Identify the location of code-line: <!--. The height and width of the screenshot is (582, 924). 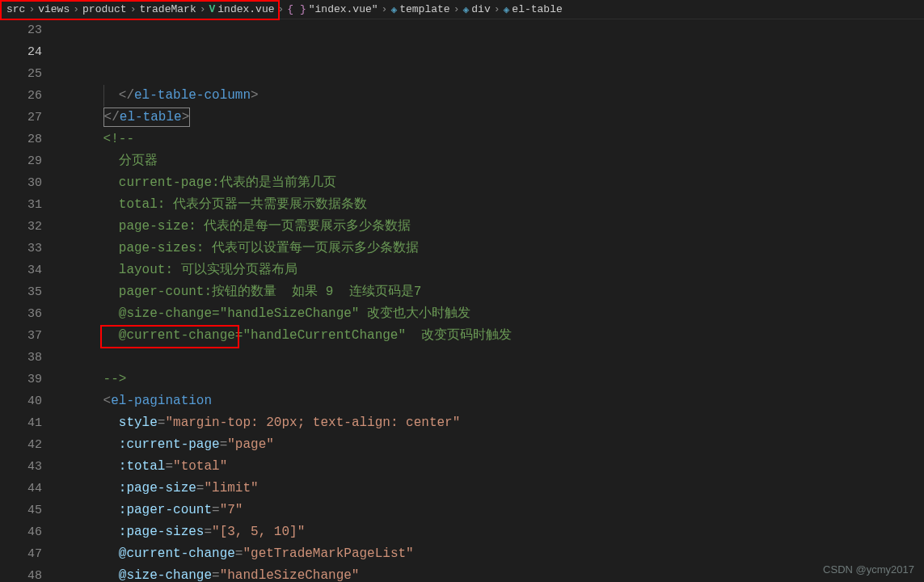
(490, 139).